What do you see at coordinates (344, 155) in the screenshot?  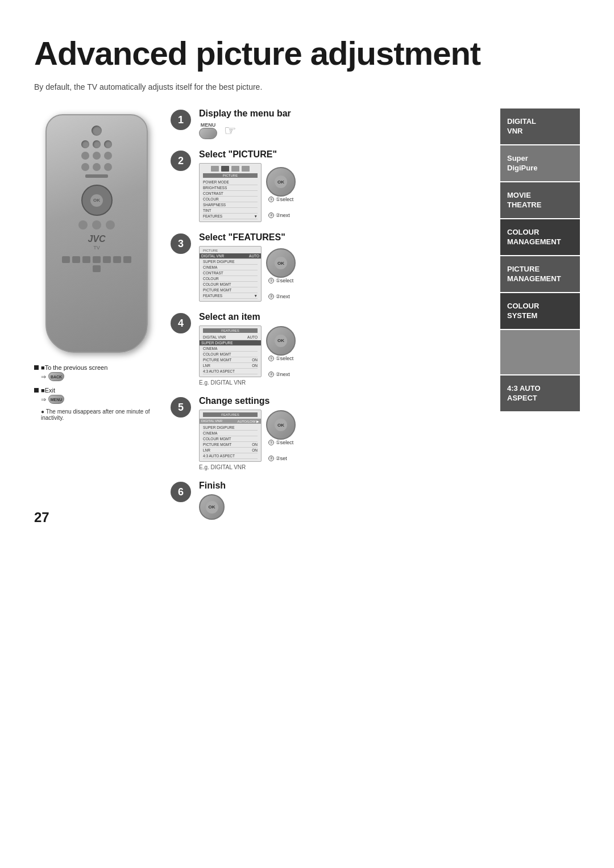 I see `step-2-title: Select "PICTURE"` at bounding box center [344, 155].